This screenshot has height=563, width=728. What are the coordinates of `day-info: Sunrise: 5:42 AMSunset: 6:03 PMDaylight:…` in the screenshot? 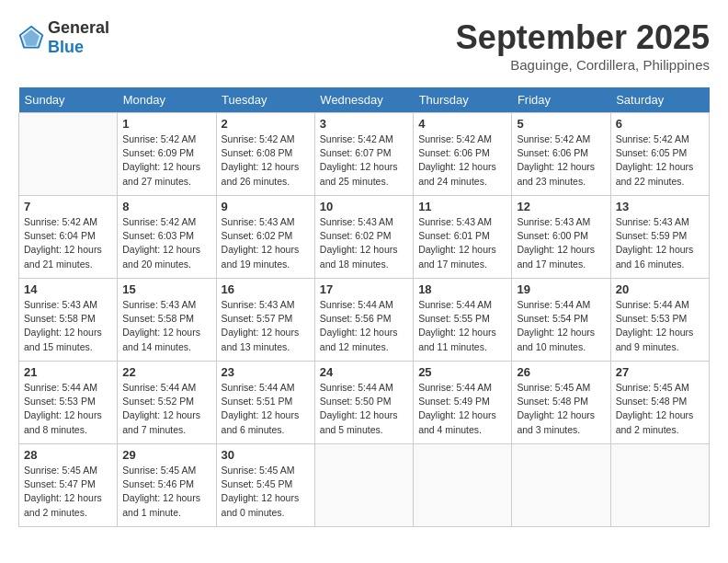 It's located at (166, 243).